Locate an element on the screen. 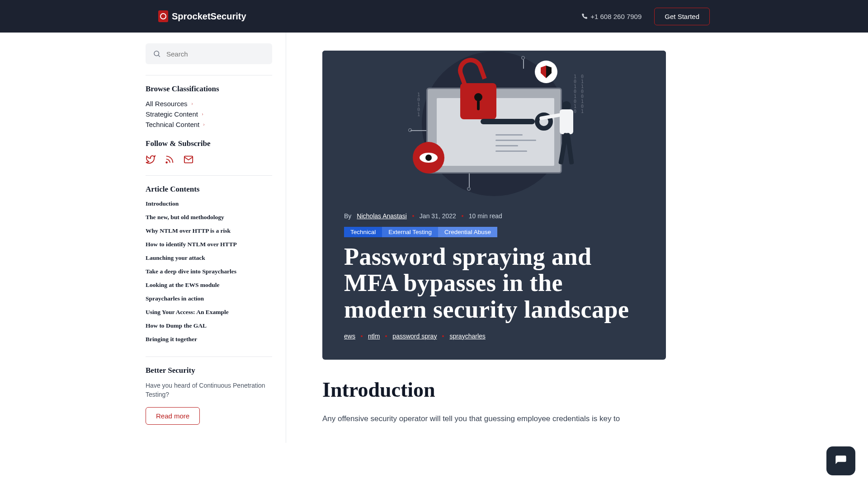 The image size is (868, 488). social-links is located at coordinates (209, 160).